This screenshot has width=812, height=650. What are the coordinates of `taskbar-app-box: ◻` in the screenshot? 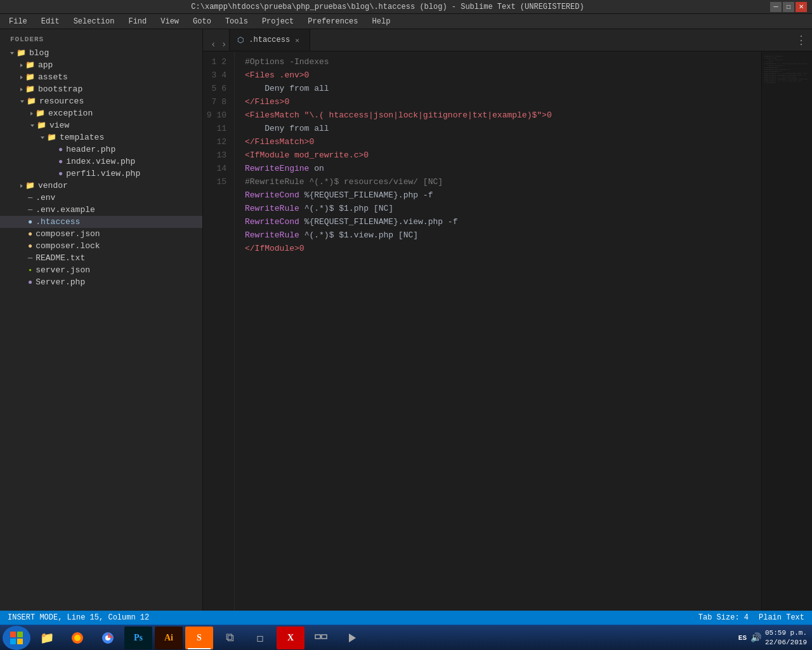 It's located at (260, 638).